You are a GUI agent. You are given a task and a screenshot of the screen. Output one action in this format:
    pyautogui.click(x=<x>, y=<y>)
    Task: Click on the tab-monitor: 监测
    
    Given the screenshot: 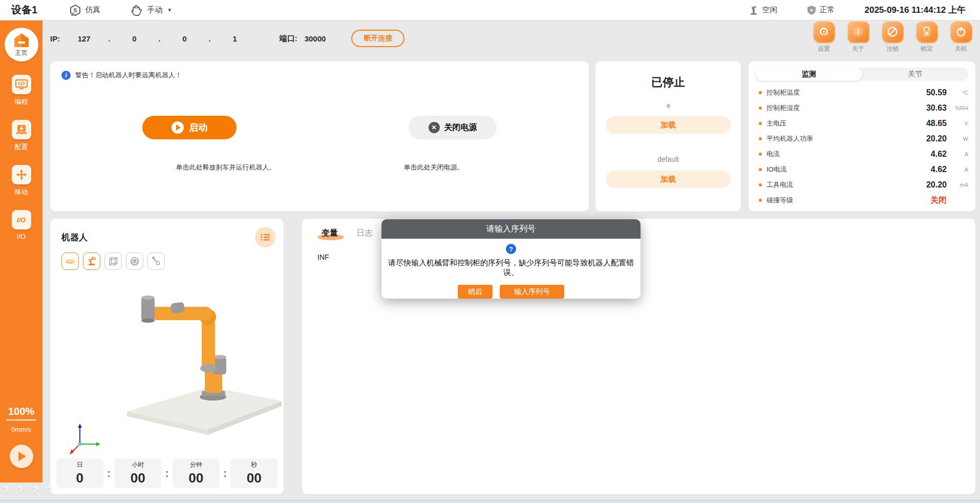 What is the action you would take?
    pyautogui.click(x=809, y=74)
    